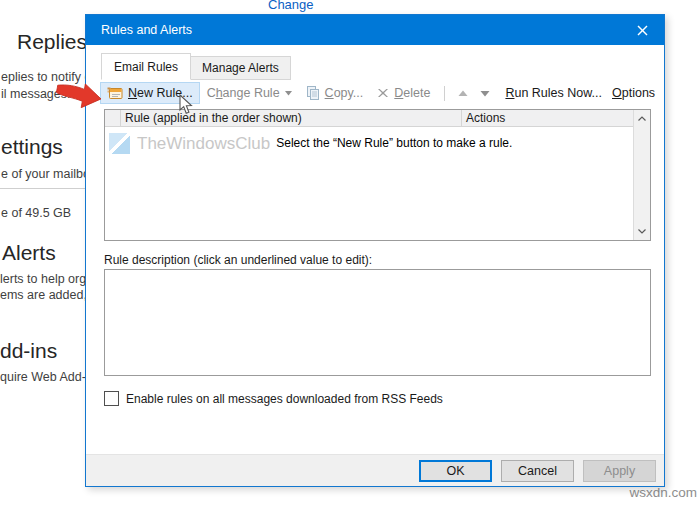 The image size is (700, 505). Describe the element at coordinates (642, 118) in the screenshot. I see `scroll-up-button` at that location.